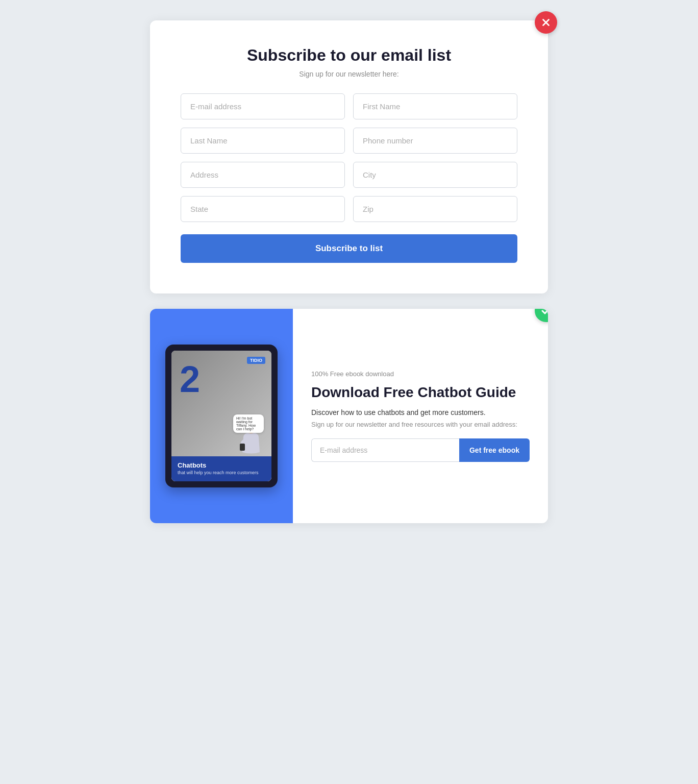  What do you see at coordinates (546, 22) in the screenshot?
I see `close-icon` at bounding box center [546, 22].